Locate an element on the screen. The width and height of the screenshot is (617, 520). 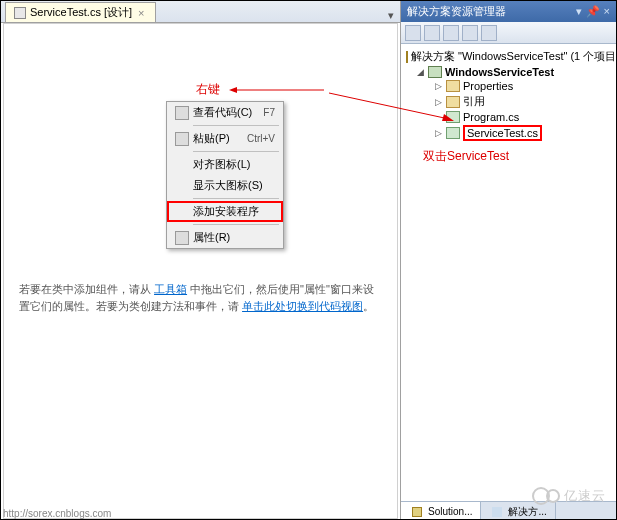
document-tab: ServiceTest.cs [设计] × is located at coordinates (80, 12).